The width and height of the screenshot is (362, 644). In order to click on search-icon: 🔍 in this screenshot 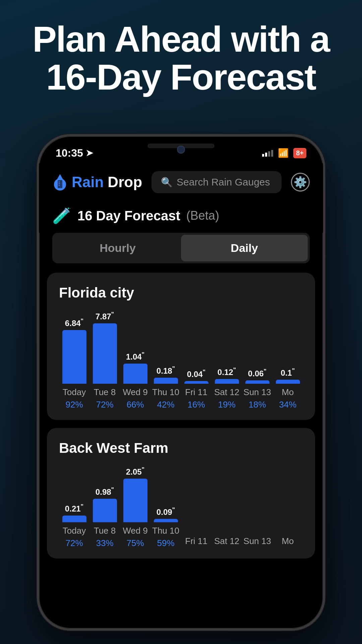, I will do `click(167, 182)`.